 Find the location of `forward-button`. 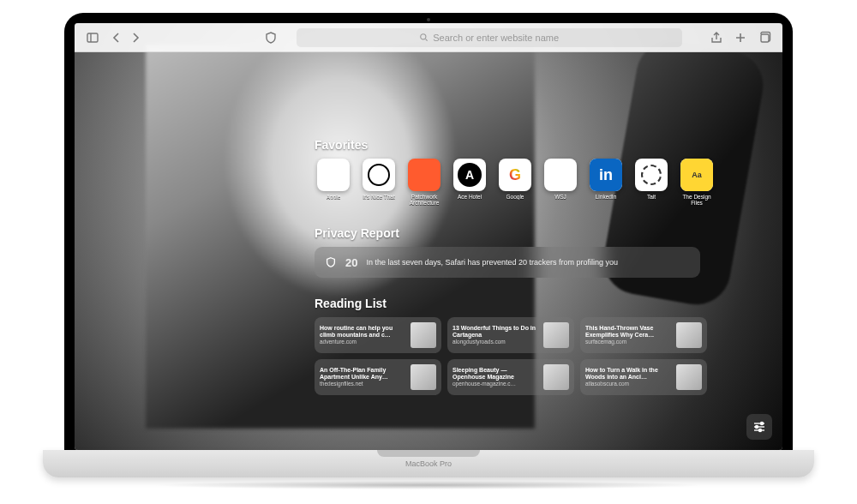

forward-button is located at coordinates (135, 38).